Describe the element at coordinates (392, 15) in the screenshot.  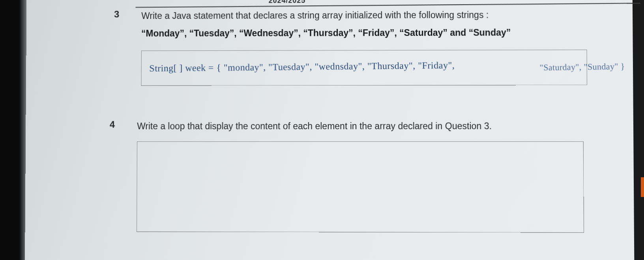
I see `question-3-prompt-line1: Write a Java statement that declares a s…` at that location.